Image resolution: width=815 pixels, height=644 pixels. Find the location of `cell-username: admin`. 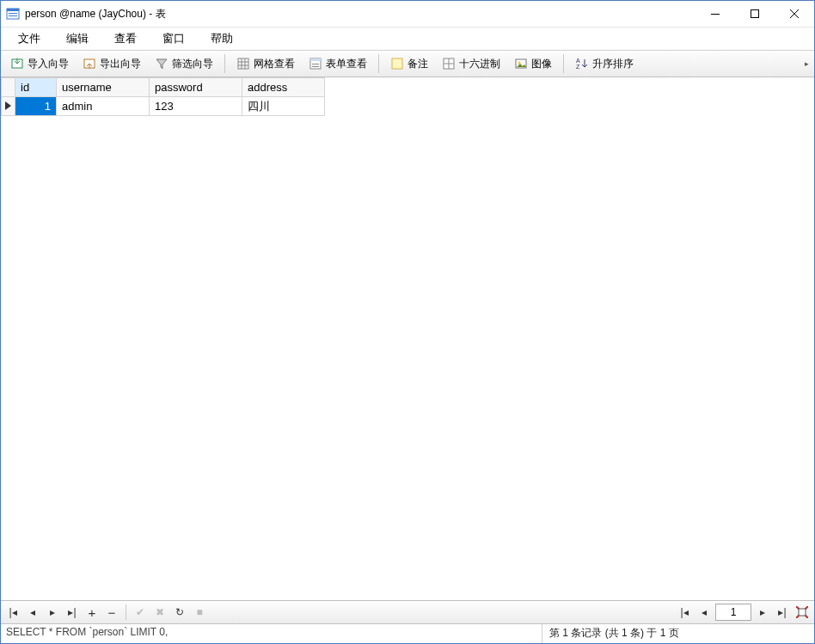

cell-username: admin is located at coordinates (103, 107).